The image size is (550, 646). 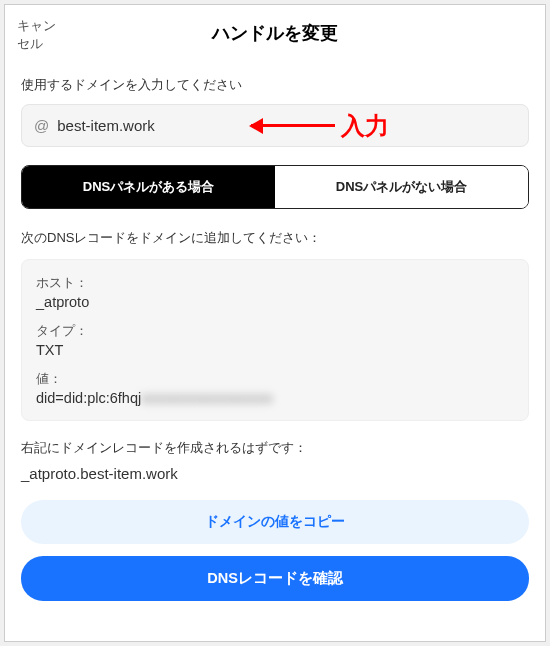 I want to click on tab-no-dns-panel: DNSパネルがない場合, so click(x=402, y=187).